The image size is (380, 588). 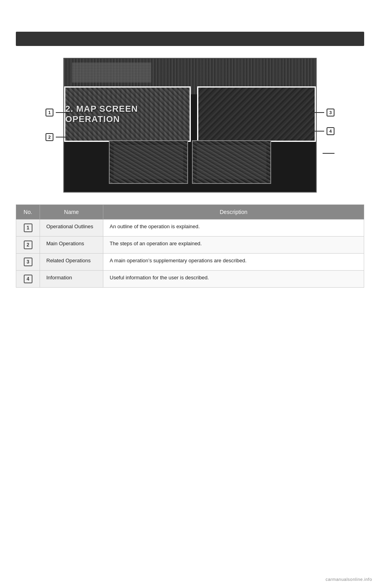 I want to click on bottom-img-right, so click(x=232, y=162).